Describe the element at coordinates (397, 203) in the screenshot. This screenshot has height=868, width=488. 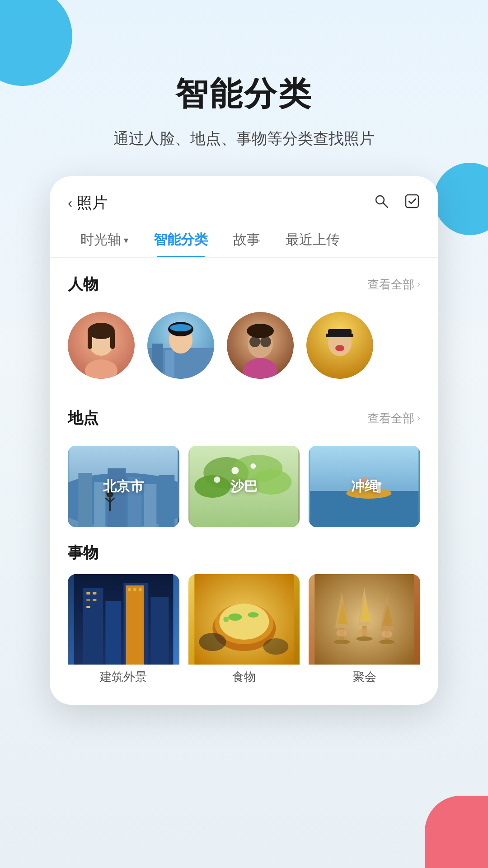
I see `app-bar-actions` at that location.